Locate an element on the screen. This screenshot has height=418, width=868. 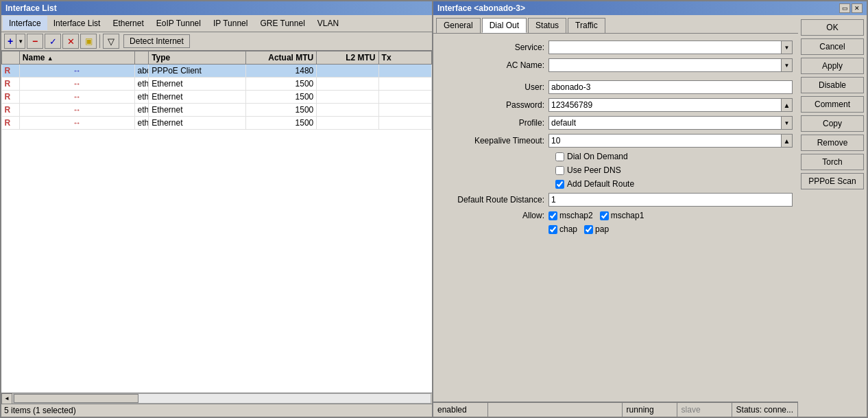
detect-internet-button: Detect Internet is located at coordinates (156, 41).